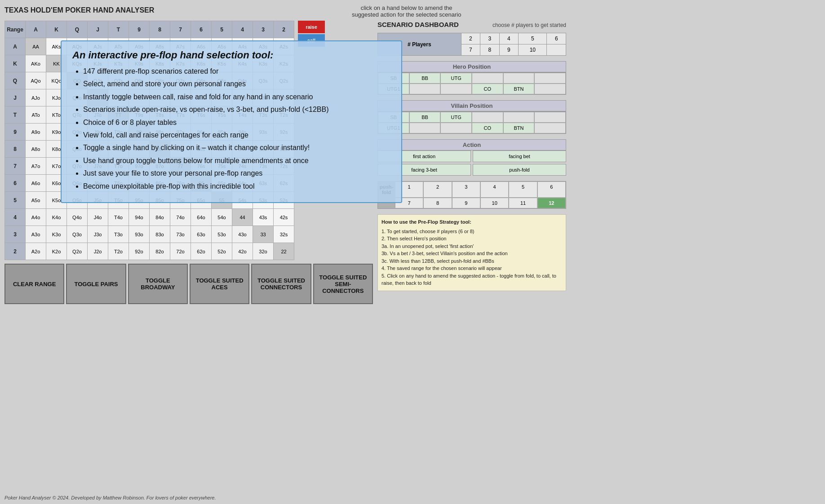 This screenshot has height=504, width=825. Describe the element at coordinates (425, 117) in the screenshot. I see `villain-pos-BB: BB` at that location.